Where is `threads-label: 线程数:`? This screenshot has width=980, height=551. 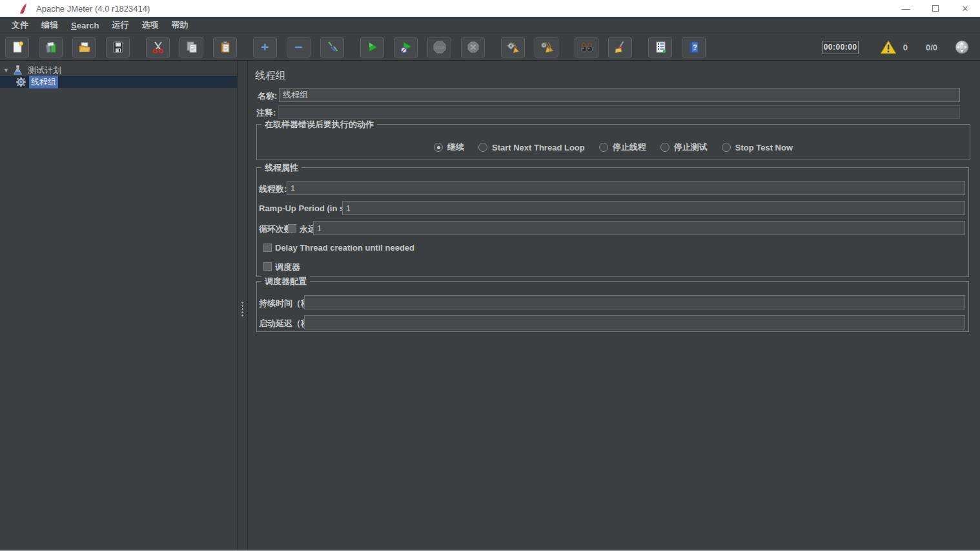
threads-label: 线程数: is located at coordinates (272, 189).